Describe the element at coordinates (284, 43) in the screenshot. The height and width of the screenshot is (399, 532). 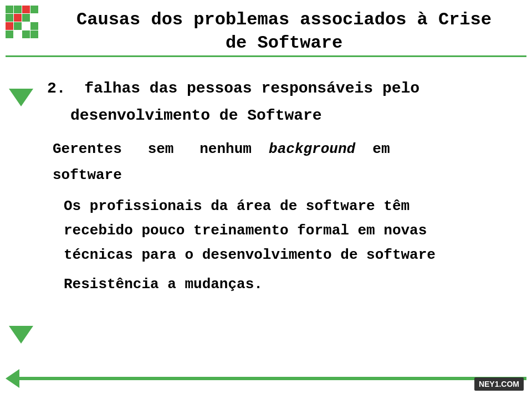
I see `title-line2: de Software` at that location.